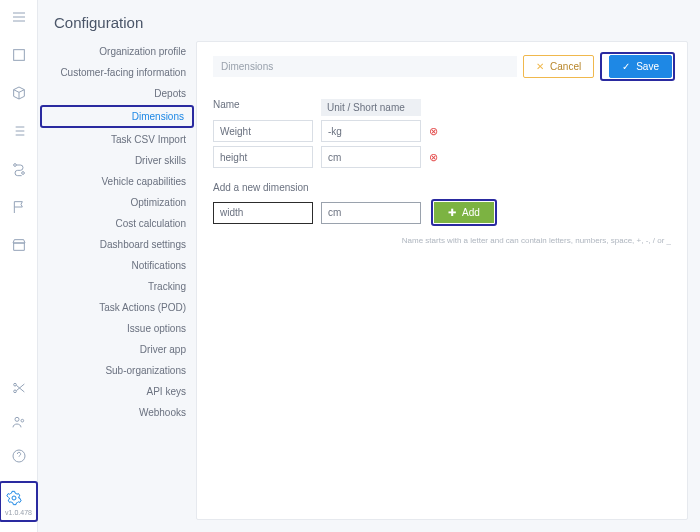 The image size is (700, 532). What do you see at coordinates (117, 224) in the screenshot?
I see `sidebar-item-cost-calc: Cost calculation` at bounding box center [117, 224].